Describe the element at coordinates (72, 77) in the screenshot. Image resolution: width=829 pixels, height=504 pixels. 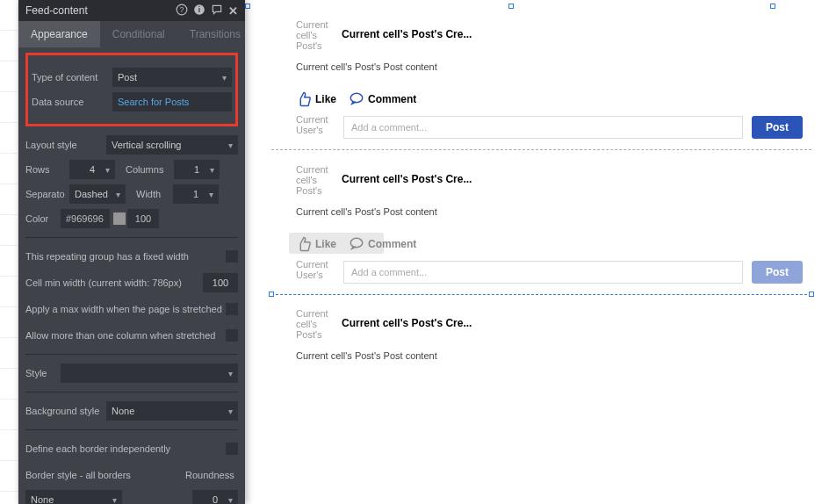
I see `type-of-content-label: Type of content` at that location.